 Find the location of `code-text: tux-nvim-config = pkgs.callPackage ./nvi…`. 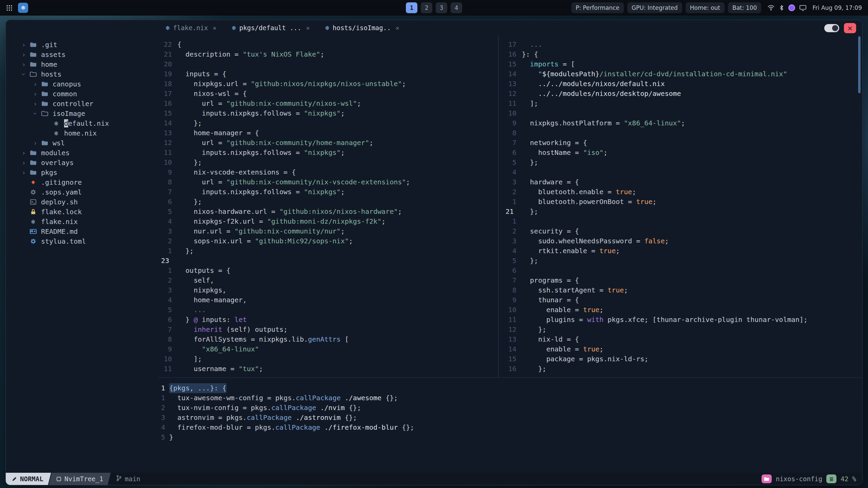

code-text: tux-nvim-config = pkgs.callPackage ./nvi… is located at coordinates (265, 408).